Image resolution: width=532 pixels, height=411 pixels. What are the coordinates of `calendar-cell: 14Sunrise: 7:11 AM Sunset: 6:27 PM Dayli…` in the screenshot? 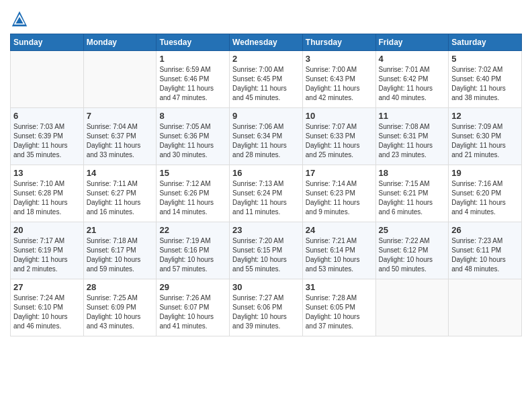 It's located at (120, 193).